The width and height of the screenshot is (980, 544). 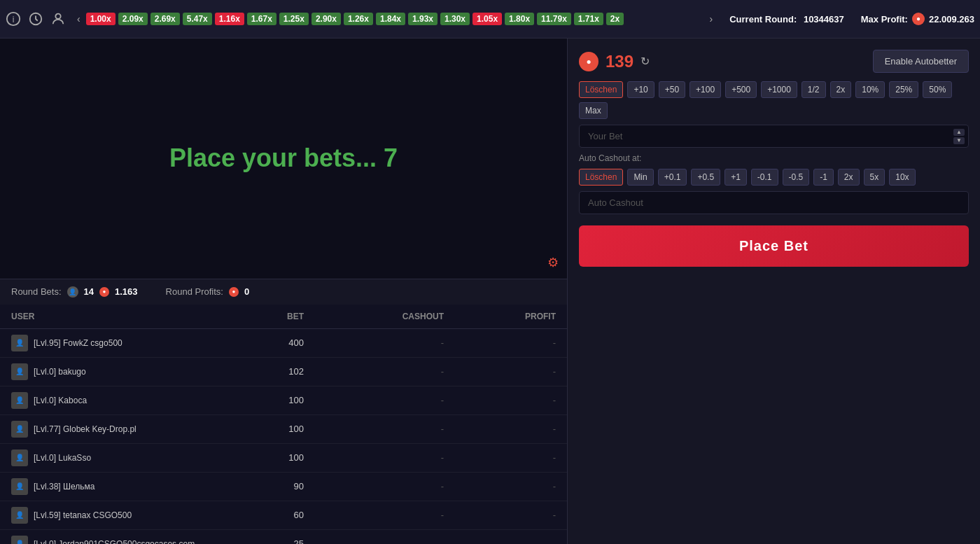 What do you see at coordinates (284, 430) in the screenshot?
I see `table-row: 👤[Lvl.77] Globek Key-Drop.pl100--` at bounding box center [284, 430].